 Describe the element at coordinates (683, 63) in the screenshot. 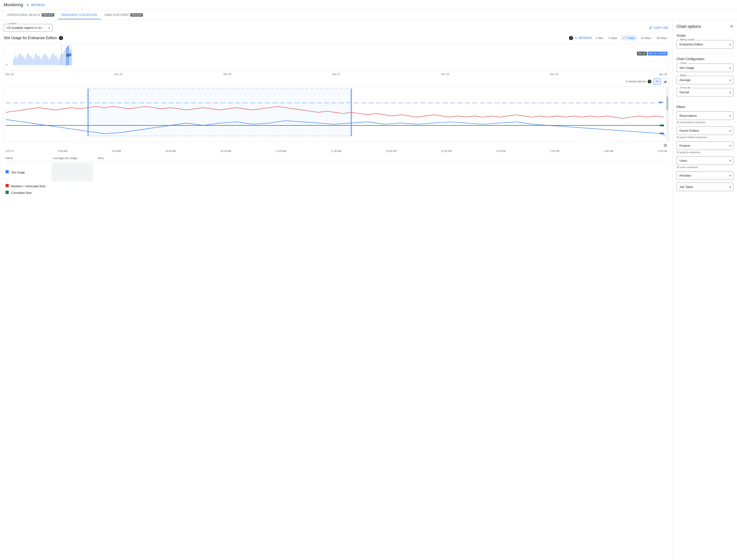

I see `chart-select-label: Chart` at that location.